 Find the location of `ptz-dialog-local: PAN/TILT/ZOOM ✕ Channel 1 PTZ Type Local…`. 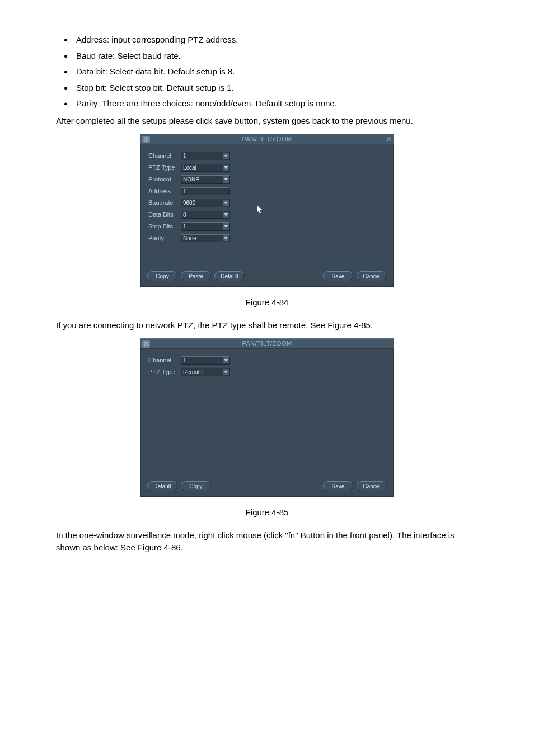

ptz-dialog-local: PAN/TILT/ZOOM ✕ Channel 1 PTZ Type Local… is located at coordinates (267, 211).